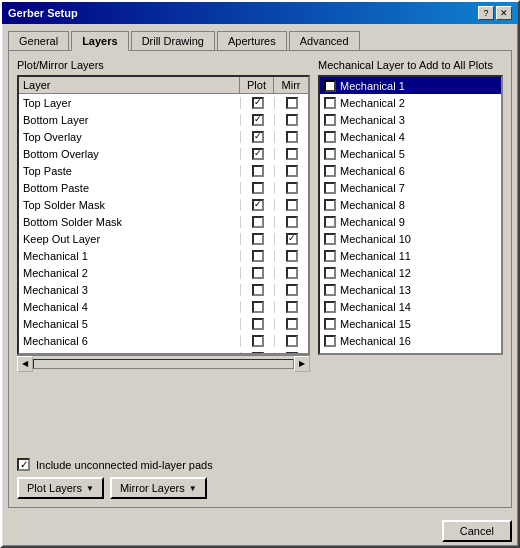 This screenshot has width=520, height=548. What do you see at coordinates (410, 272) in the screenshot?
I see `list-item: Mechanical 12` at bounding box center [410, 272].